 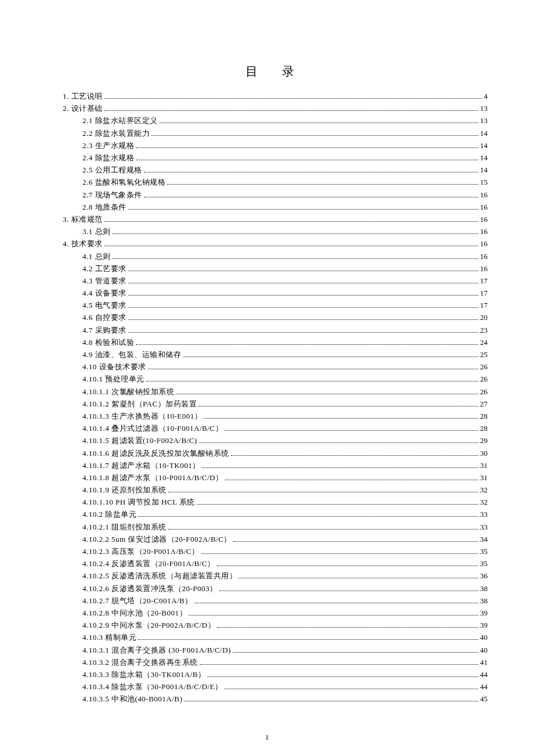 I want to click on toc-title: 目 录, so click(x=275, y=71).